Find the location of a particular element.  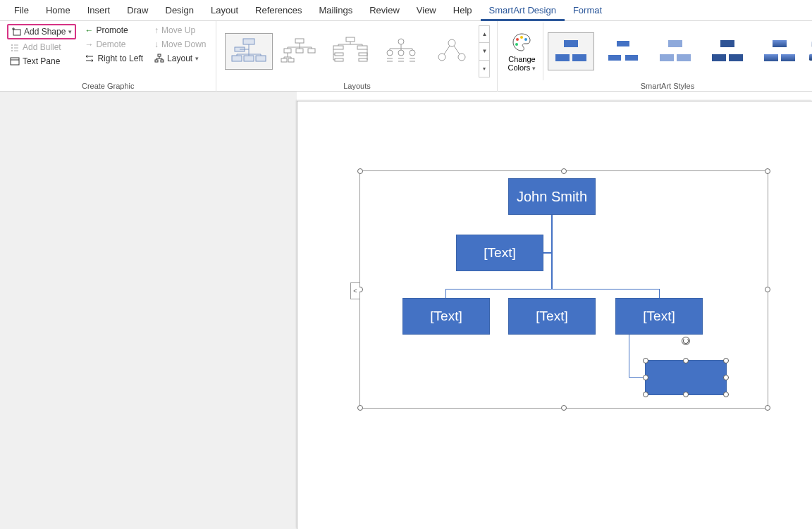

tab-smartart-design: SmartArt Design is located at coordinates (523, 11).